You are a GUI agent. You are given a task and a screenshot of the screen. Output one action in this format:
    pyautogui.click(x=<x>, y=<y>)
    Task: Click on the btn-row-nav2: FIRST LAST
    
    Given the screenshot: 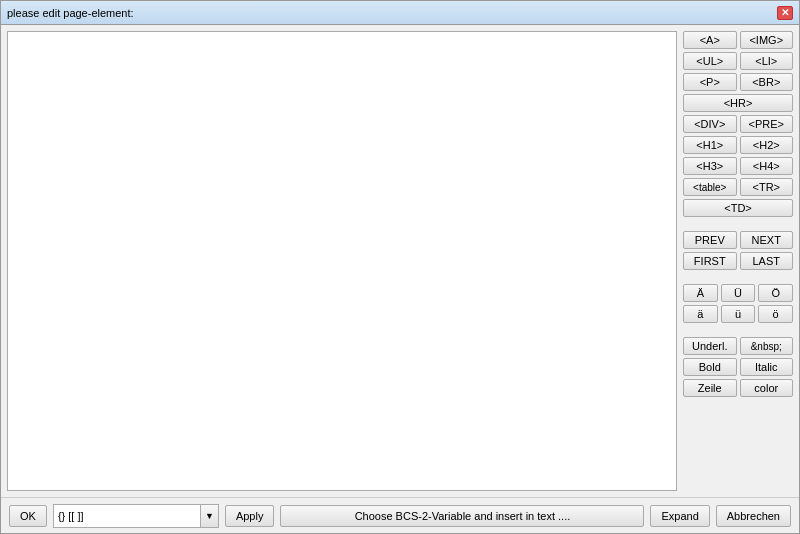 What is the action you would take?
    pyautogui.click(x=738, y=261)
    